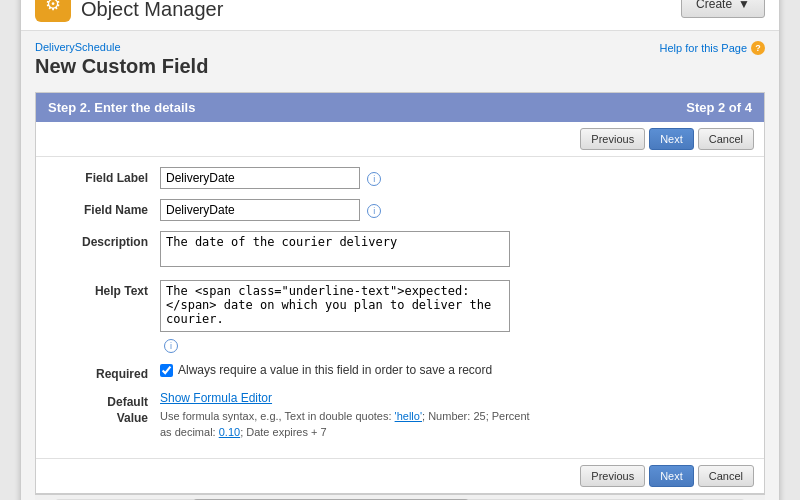  Describe the element at coordinates (105, 240) in the screenshot. I see `description-label: Description` at that location.